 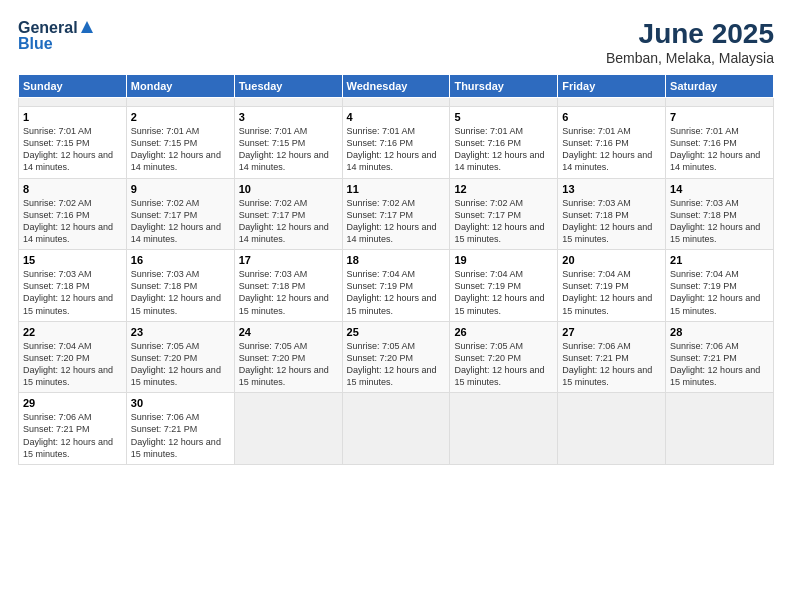 What do you see at coordinates (396, 117) in the screenshot?
I see `day-number: 4` at bounding box center [396, 117].